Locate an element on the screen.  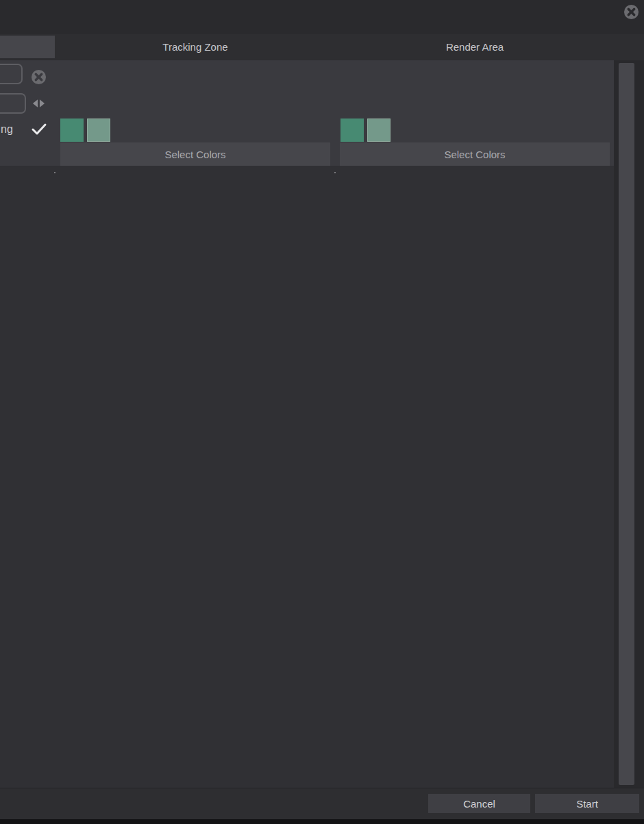
footer-bar: Cancel Start is located at coordinates (322, 803).